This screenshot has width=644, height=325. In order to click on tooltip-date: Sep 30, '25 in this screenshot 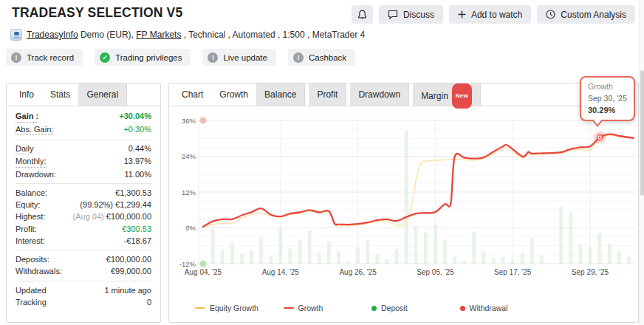, I will do `click(607, 98)`.